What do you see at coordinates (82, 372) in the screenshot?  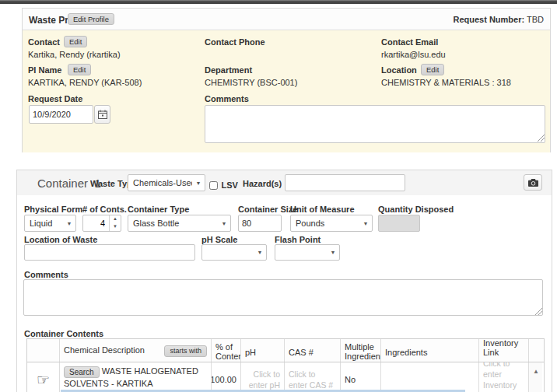 I see `search-button: Search` at bounding box center [82, 372].